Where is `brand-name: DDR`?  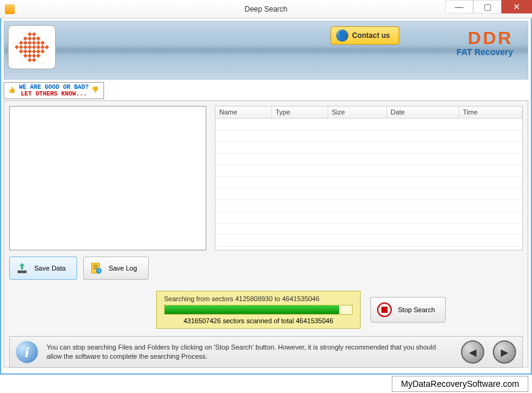
brand-name: DDR is located at coordinates (485, 38).